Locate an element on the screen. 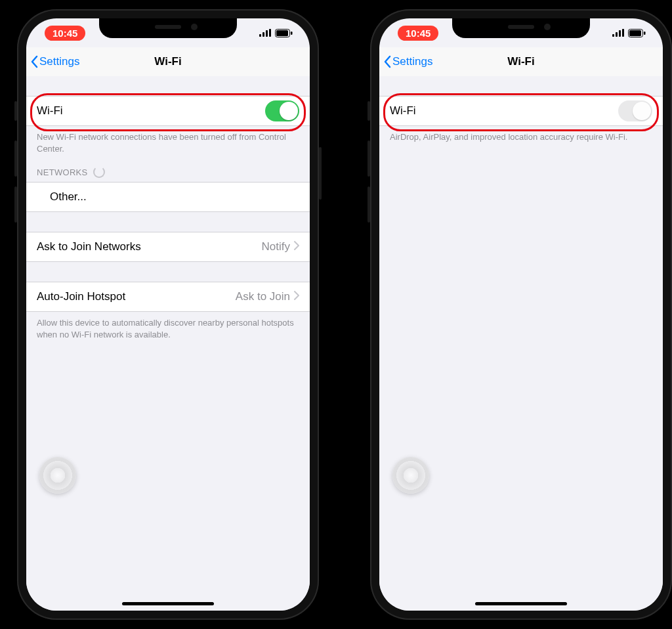  auto-join-footer: Allow this device to automatically disco… is located at coordinates (168, 326).